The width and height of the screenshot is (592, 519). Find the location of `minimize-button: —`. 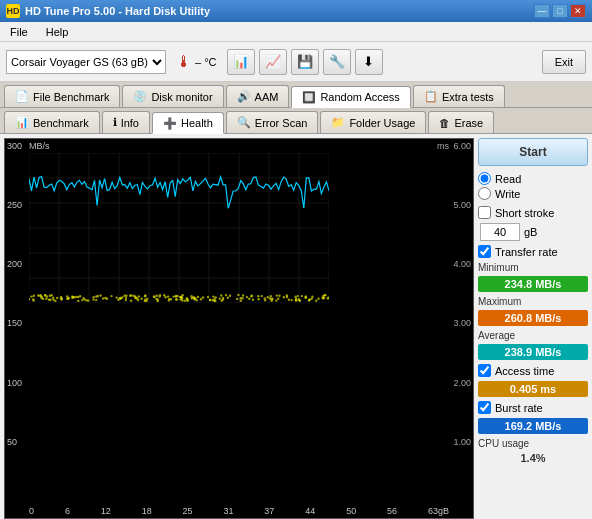

minimize-button: — is located at coordinates (542, 11).